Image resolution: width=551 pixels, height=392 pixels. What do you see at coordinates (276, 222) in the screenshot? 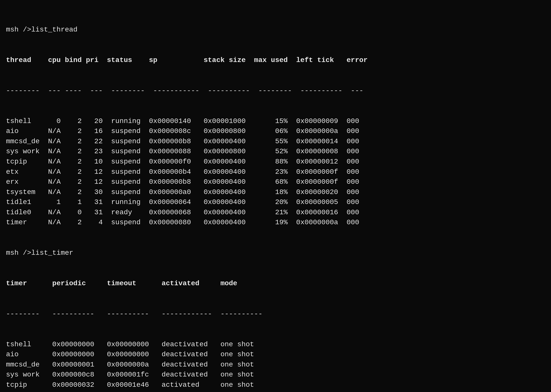
I see `thread-row: timer N/A 2 4 suspend 0x00000080 0x00000…` at bounding box center [276, 222].